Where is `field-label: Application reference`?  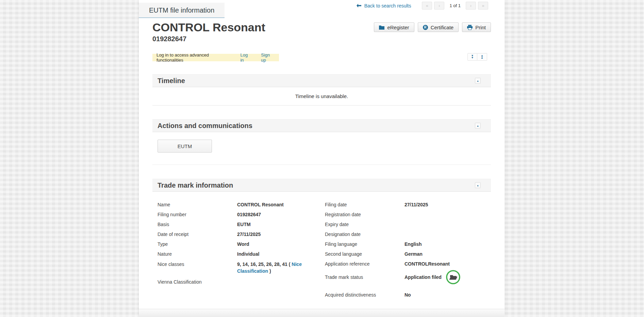 field-label: Application reference is located at coordinates (365, 264).